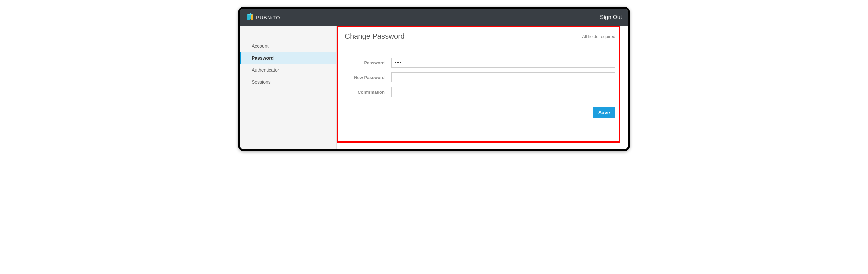 The height and width of the screenshot is (274, 868). What do you see at coordinates (611, 18) in the screenshot?
I see `sign-out-link: Sign Out` at bounding box center [611, 18].